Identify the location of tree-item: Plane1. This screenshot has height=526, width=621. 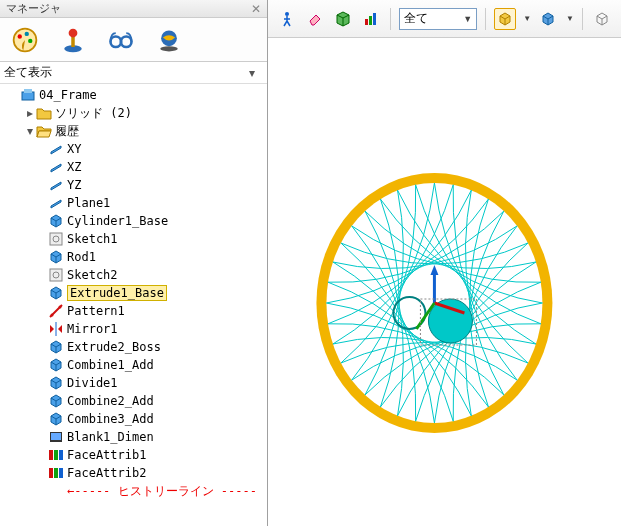
(136, 203).